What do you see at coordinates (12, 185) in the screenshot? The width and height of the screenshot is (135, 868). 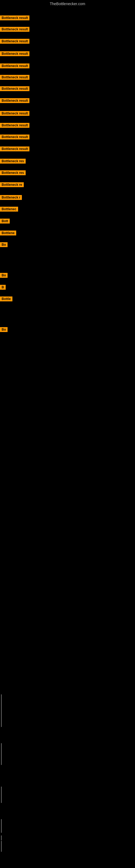 I see `bottleneck-badge-row: Bottleneck re` at bounding box center [12, 185].